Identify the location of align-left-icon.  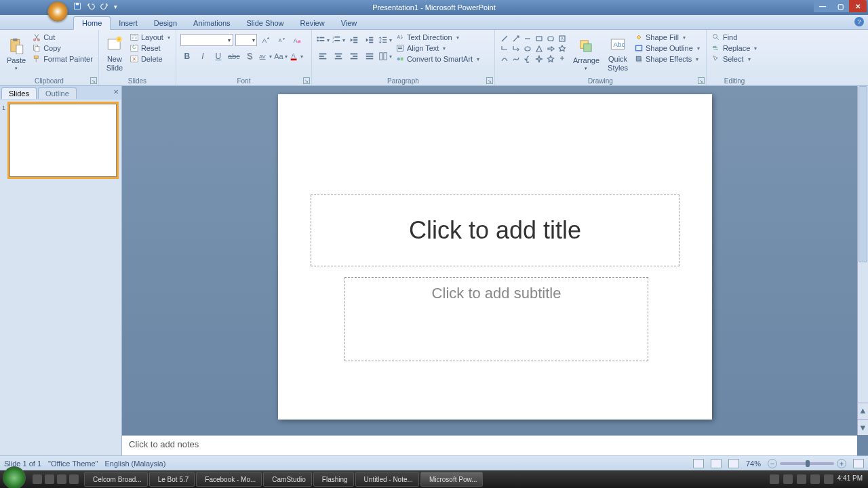
(323, 56).